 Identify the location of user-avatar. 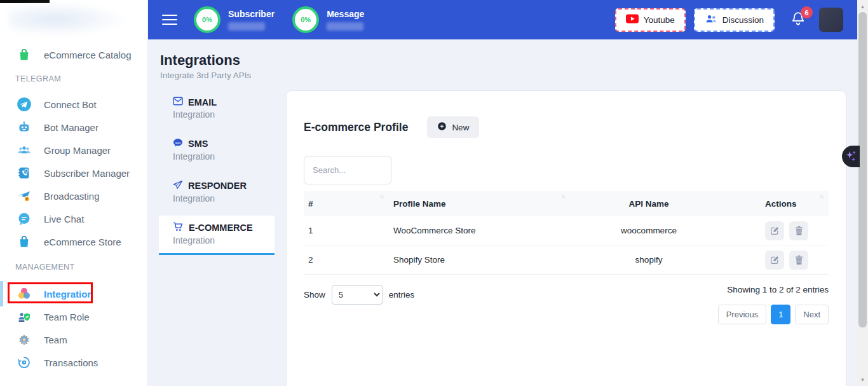
(831, 20).